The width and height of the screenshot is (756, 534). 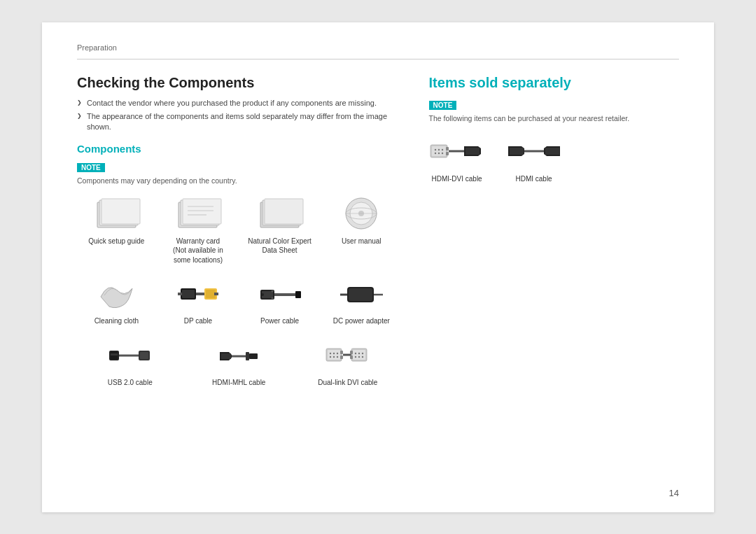 I want to click on divider, so click(x=378, y=59).